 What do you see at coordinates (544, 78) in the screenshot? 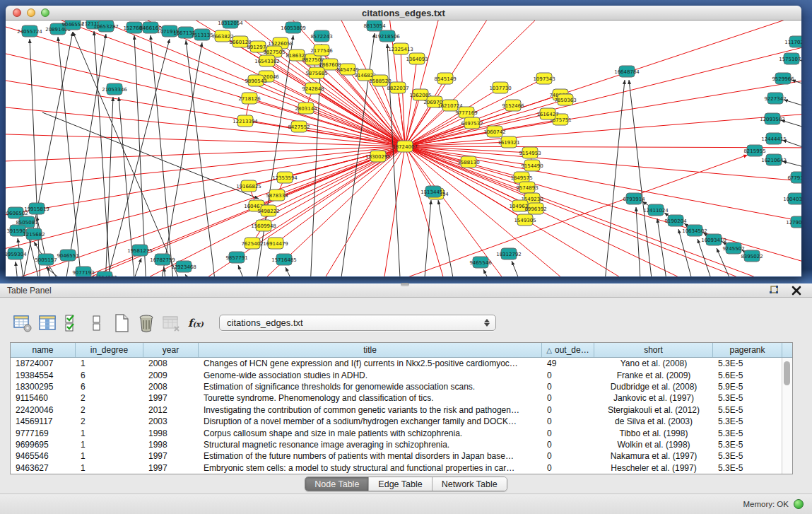
I see `network-node-1097343: 1097343` at bounding box center [544, 78].